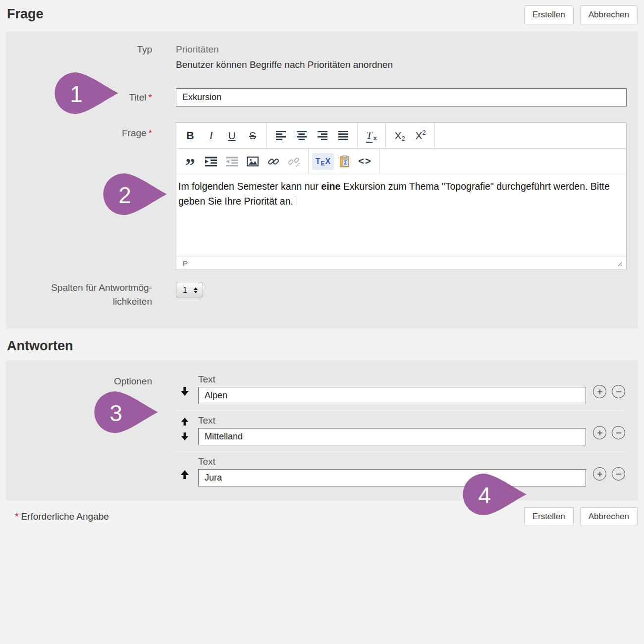  What do you see at coordinates (322, 136) in the screenshot?
I see `align-right-icon` at bounding box center [322, 136].